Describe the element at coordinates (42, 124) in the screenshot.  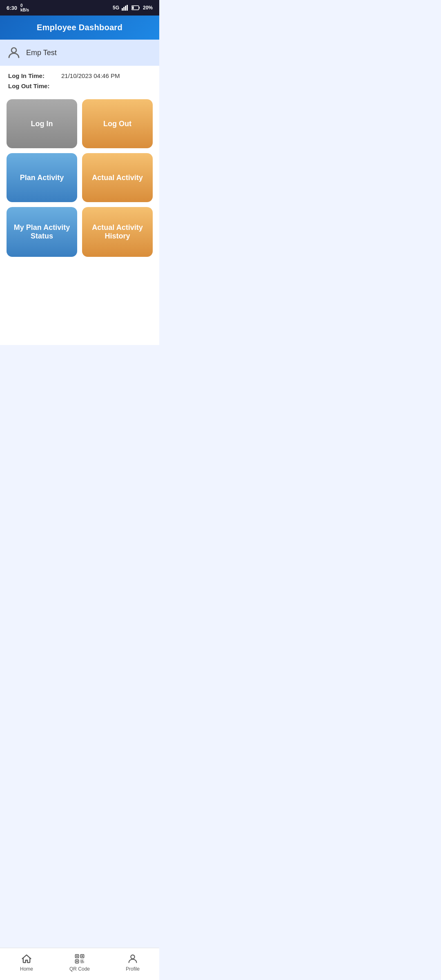
I see `log-in-button: Log In` at that location.